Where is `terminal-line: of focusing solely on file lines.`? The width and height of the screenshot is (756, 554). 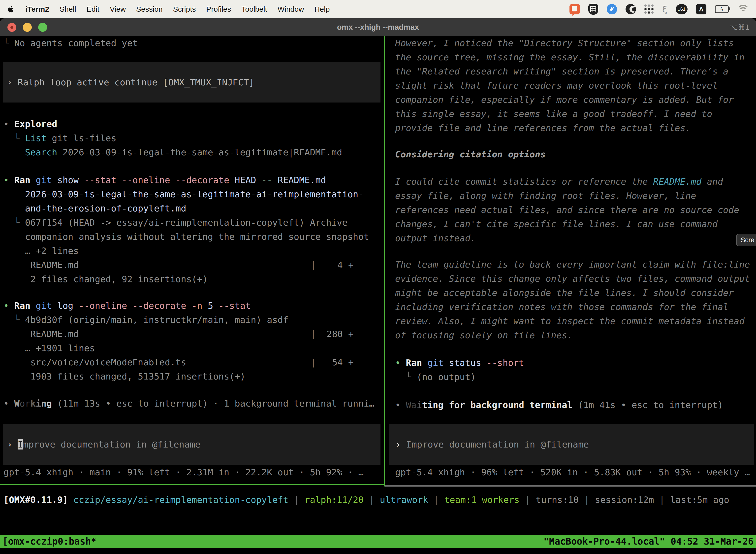
terminal-line: of focusing solely on file lines. is located at coordinates (576, 335).